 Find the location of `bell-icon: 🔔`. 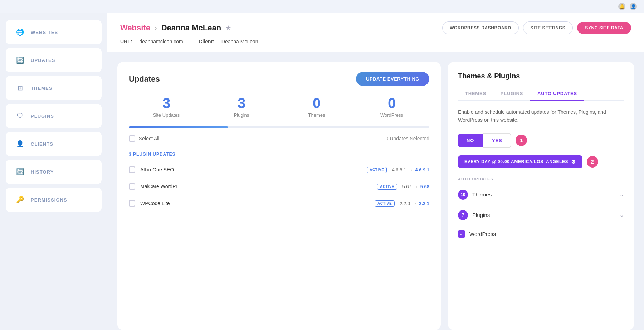

bell-icon: 🔔 is located at coordinates (622, 6).